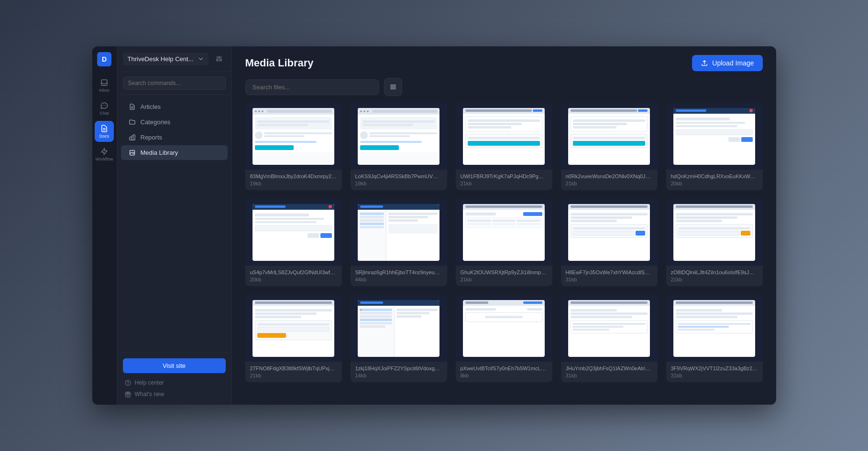 The image size is (868, 451). What do you see at coordinates (279, 63) in the screenshot?
I see `page-title: Media Library` at bounding box center [279, 63].